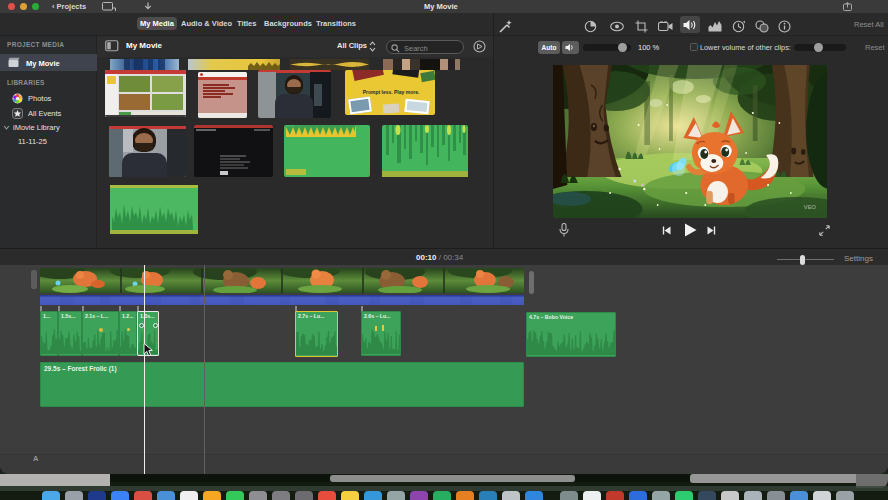  What do you see at coordinates (810, 207) in the screenshot?
I see `svg-text: VEO` at bounding box center [810, 207].